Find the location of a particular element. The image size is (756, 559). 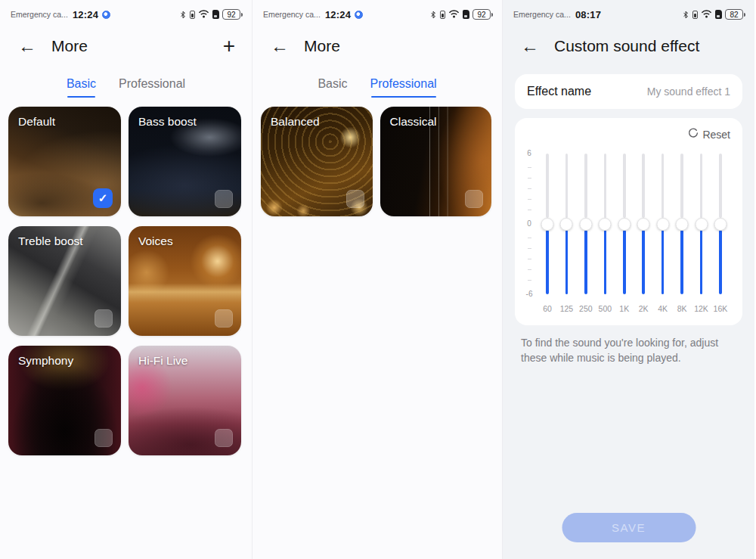

effect-name-field: Effect name My sound effect 1 is located at coordinates (629, 92).